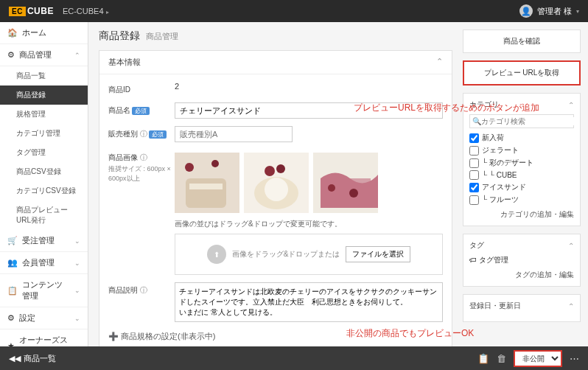  What do you see at coordinates (522, 214) in the screenshot?
I see `category-edit-link: カテゴリの追加・編集` at bounding box center [522, 214].